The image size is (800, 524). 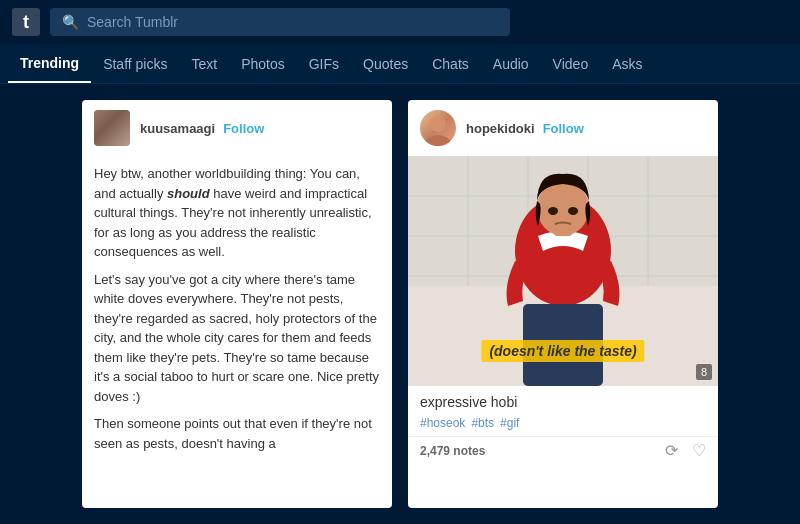 What do you see at coordinates (627, 64) in the screenshot?
I see `nav-item-asks: Asks` at bounding box center [627, 64].